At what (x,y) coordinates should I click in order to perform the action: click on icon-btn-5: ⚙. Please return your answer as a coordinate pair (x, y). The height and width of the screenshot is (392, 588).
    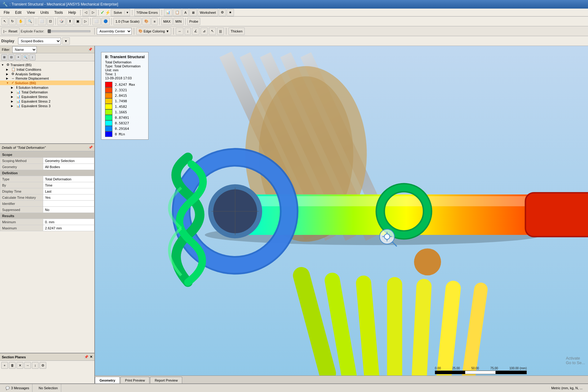
    Looking at the image, I should click on (222, 13).